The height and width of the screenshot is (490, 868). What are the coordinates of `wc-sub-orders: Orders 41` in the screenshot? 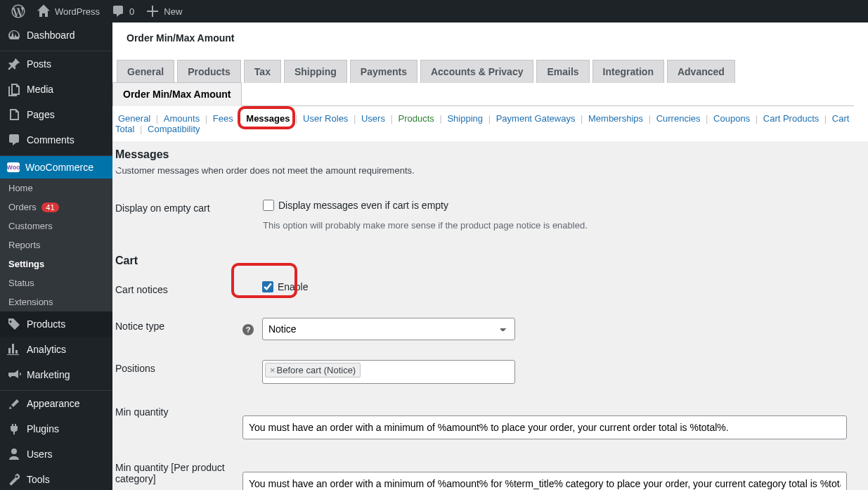 It's located at (56, 207).